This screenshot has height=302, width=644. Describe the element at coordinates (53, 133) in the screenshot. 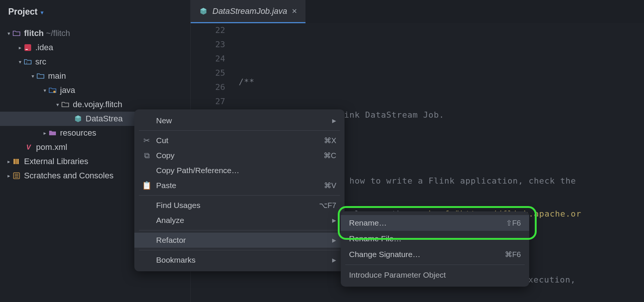

I see `resources-folder-icon` at that location.